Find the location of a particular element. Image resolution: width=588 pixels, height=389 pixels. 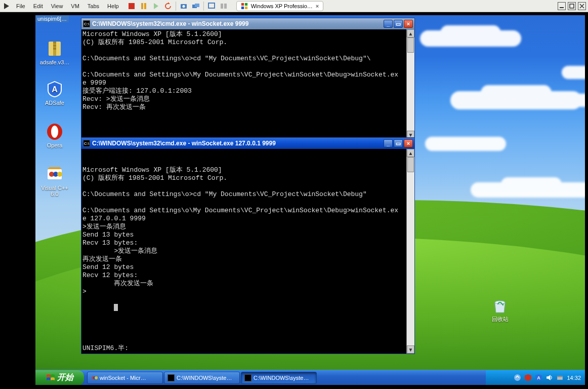

archive-icon is located at coordinates (55, 49).